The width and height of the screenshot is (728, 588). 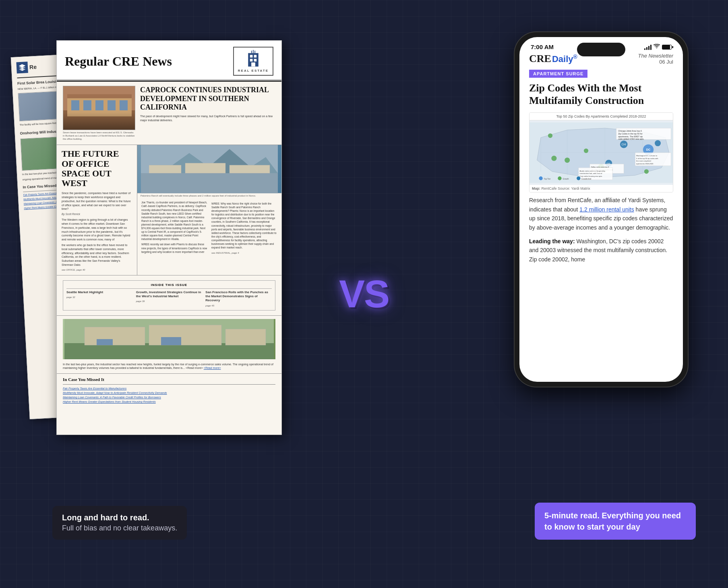 What do you see at coordinates (548, 180) in the screenshot?
I see `svg-text: Top Tier` at bounding box center [548, 180].